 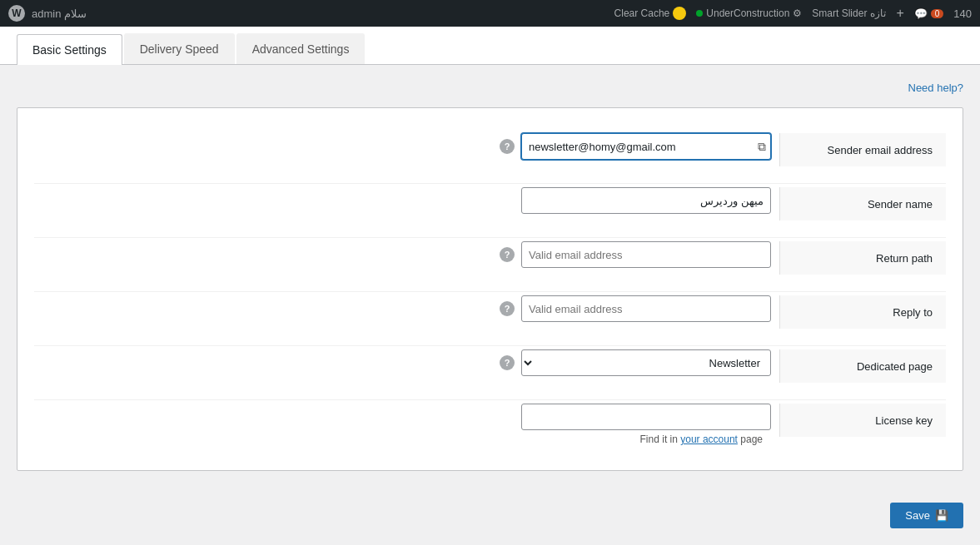 I want to click on license-key-field-section: Find it in your account page, so click(x=406, y=424).